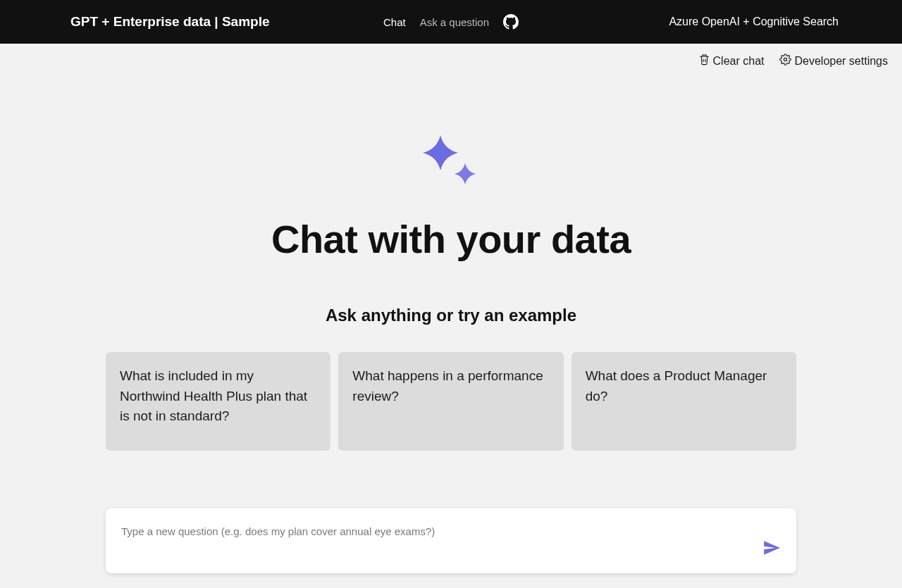  I want to click on trash-icon, so click(705, 61).